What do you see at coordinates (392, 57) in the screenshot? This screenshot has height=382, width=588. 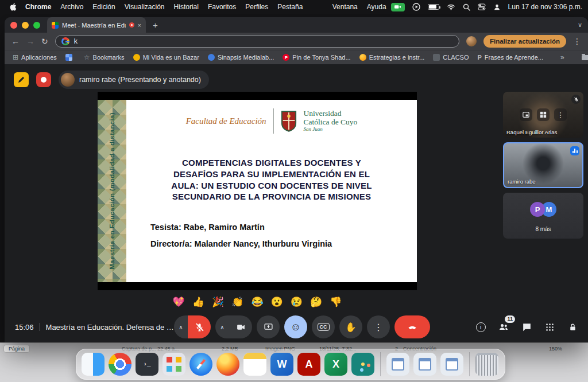 I see `bookmark-estrategias: Estrategias e instr...` at bounding box center [392, 57].